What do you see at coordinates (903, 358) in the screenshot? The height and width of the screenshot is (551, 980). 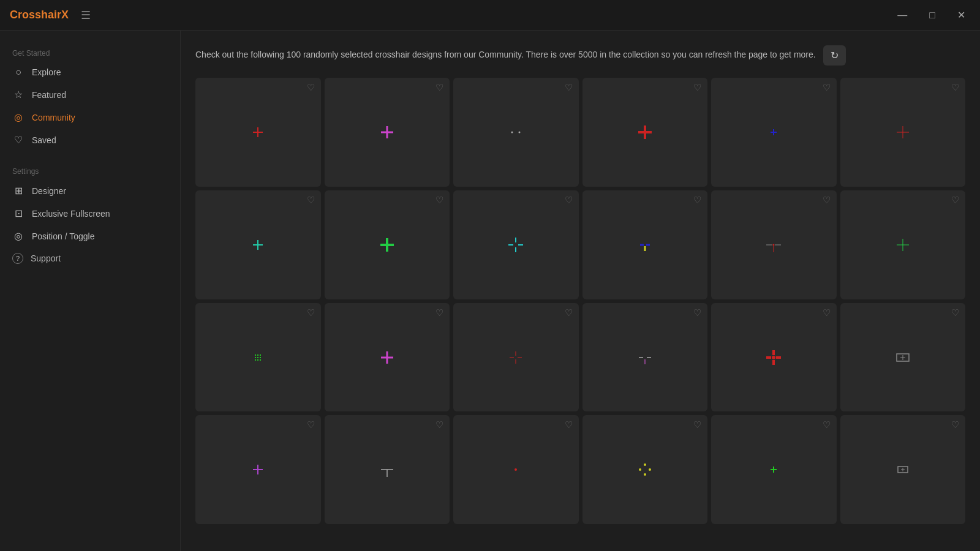 I see `crosshair-card-17: ♡` at bounding box center [903, 358].